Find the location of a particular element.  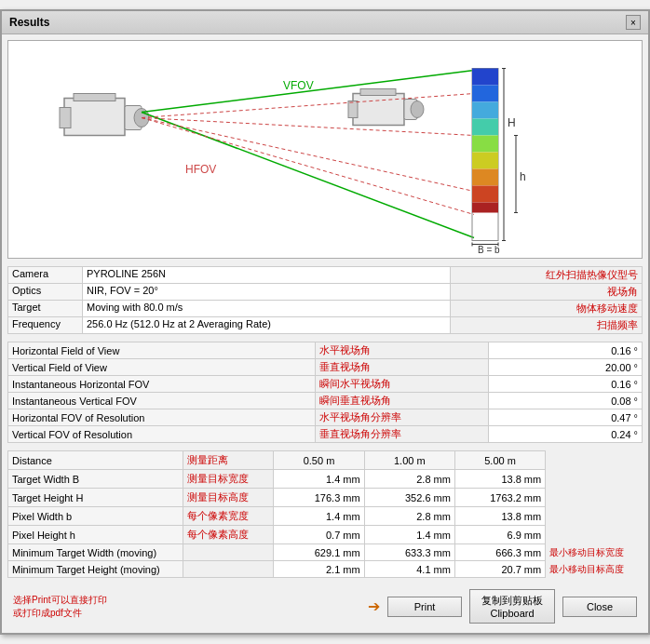

close-button: × is located at coordinates (633, 22).